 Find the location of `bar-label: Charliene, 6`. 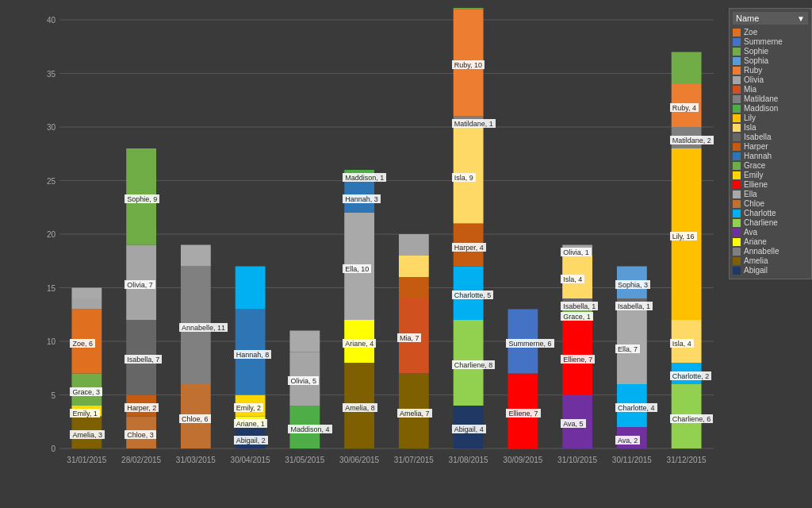

bar-label: Charliene, 6 is located at coordinates (691, 419).